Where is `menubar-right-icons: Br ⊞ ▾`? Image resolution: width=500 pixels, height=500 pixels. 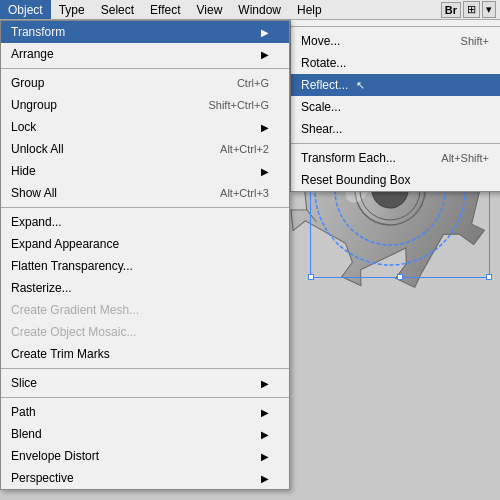 menubar-right-icons: Br ⊞ ▾ is located at coordinates (470, 10).